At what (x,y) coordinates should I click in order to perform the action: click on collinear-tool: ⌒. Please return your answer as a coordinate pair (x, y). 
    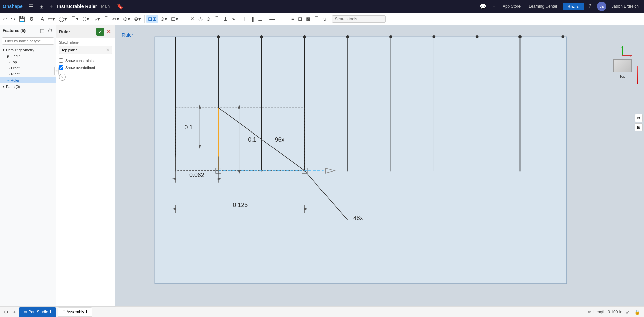
    Looking at the image, I should click on (317, 19).